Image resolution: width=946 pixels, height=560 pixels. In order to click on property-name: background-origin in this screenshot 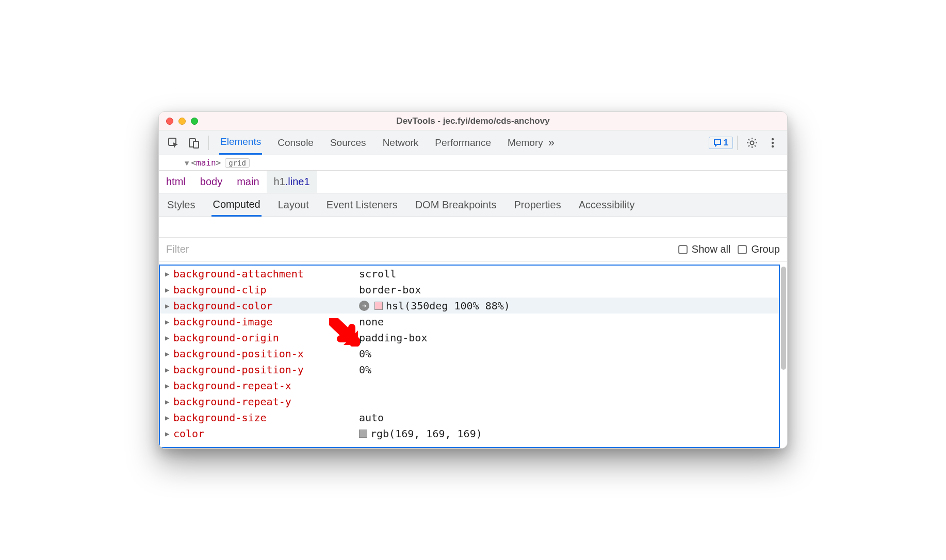, I will do `click(266, 338)`.